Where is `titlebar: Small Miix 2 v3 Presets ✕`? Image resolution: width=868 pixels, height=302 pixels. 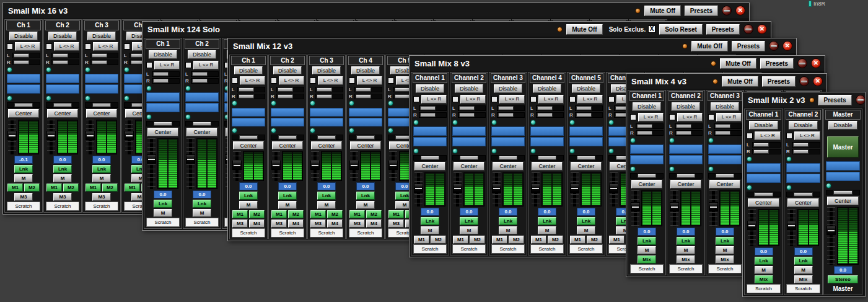
titlebar: Small Miix 2 v3 Presets ✕ is located at coordinates (804, 100).